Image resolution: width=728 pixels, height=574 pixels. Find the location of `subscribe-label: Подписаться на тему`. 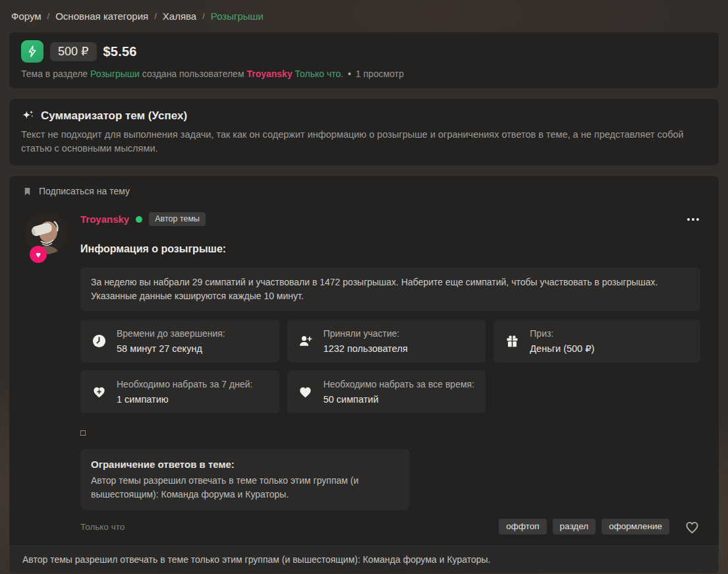

subscribe-label: Подписаться на тему is located at coordinates (84, 191).